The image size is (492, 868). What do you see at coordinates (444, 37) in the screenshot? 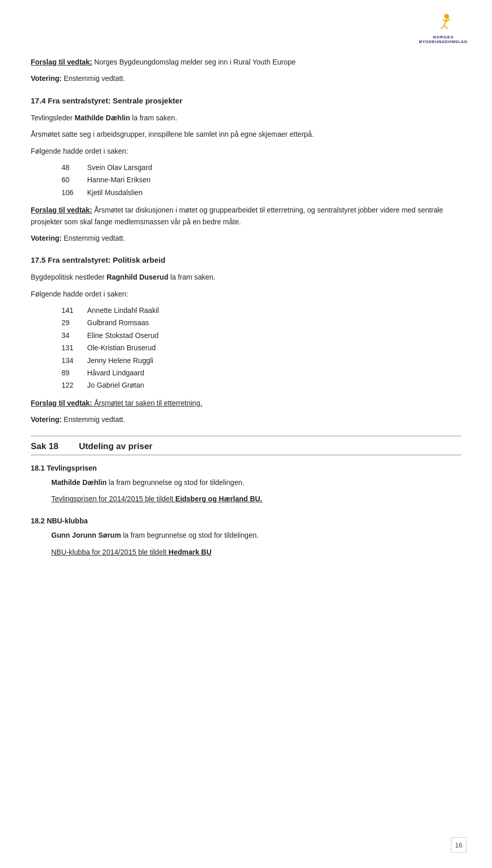
I see `logo-text-top: NORGES` at bounding box center [444, 37].